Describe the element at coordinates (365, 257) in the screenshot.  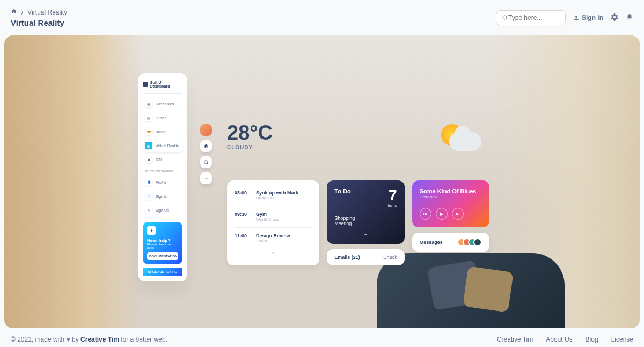
I see `emails-card: Emails (21) Check` at that location.